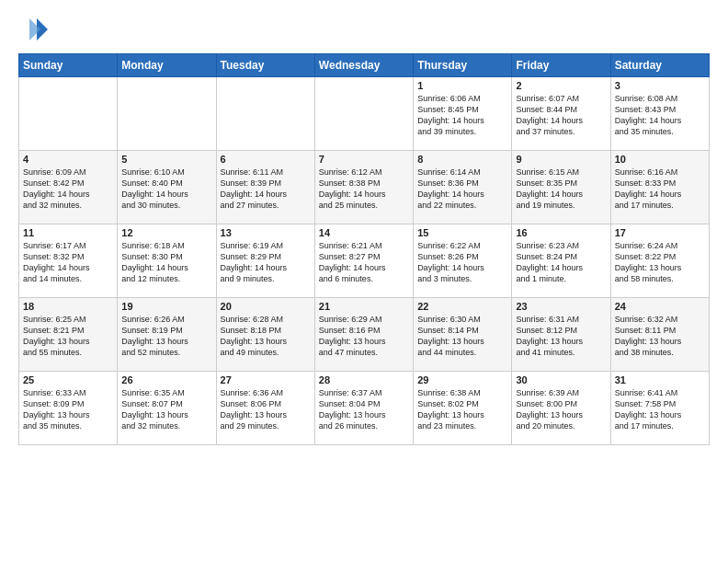 The width and height of the screenshot is (728, 563). What do you see at coordinates (68, 188) in the screenshot?
I see `calendar-cell: 4Sunrise: 6:09 AM Sunset: 8:42 PM Daylig…` at bounding box center [68, 188].